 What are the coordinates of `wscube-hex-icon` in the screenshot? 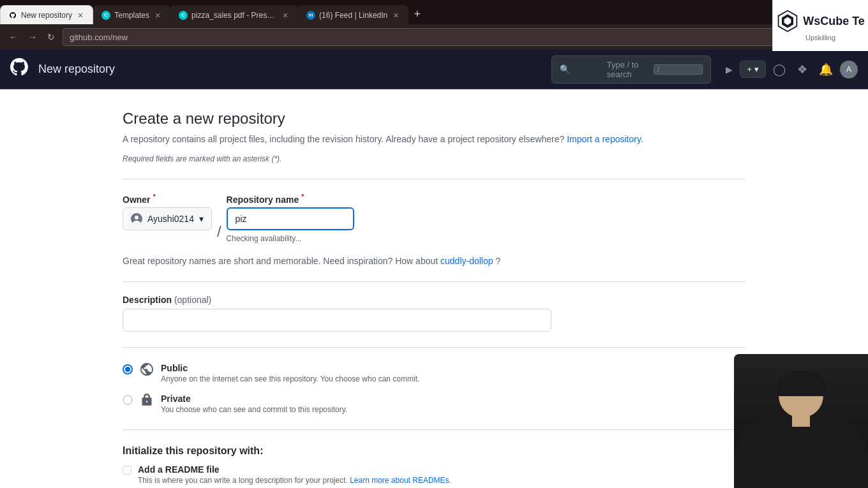 It's located at (788, 21).